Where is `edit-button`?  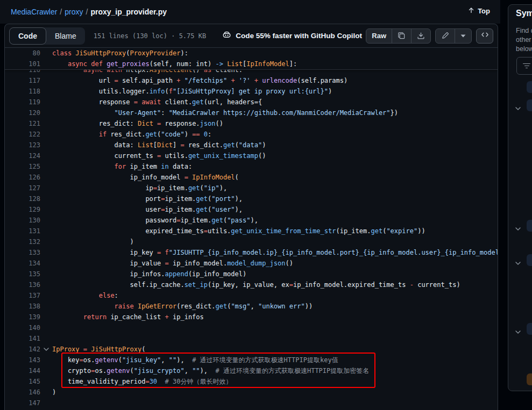 edit-button is located at coordinates (445, 36).